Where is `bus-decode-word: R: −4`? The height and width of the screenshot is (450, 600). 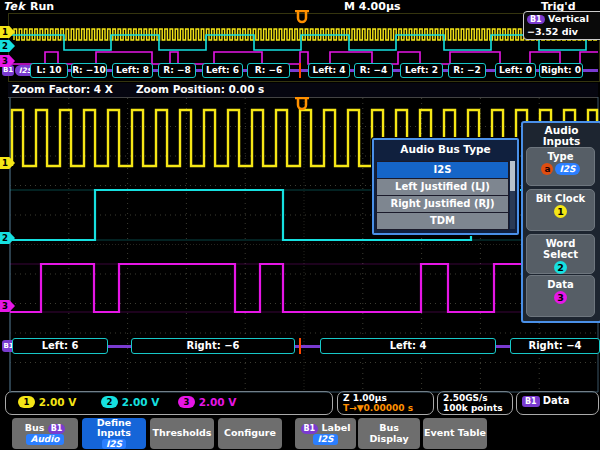
bus-decode-word: R: −4 is located at coordinates (374, 70).